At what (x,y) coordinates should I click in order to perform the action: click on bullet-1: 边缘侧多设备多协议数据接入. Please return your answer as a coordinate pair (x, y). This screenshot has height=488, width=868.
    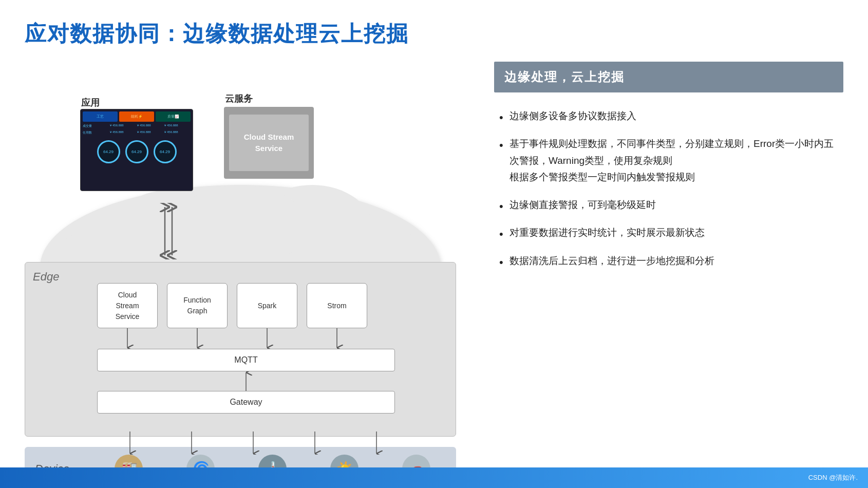
    Looking at the image, I should click on (669, 116).